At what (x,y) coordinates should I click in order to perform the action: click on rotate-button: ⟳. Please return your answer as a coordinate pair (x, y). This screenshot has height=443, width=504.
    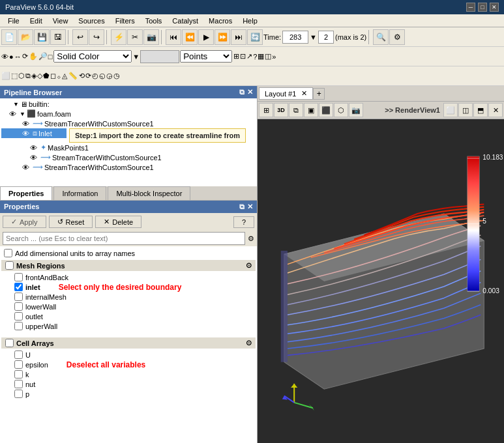
    Looking at the image, I should click on (25, 56).